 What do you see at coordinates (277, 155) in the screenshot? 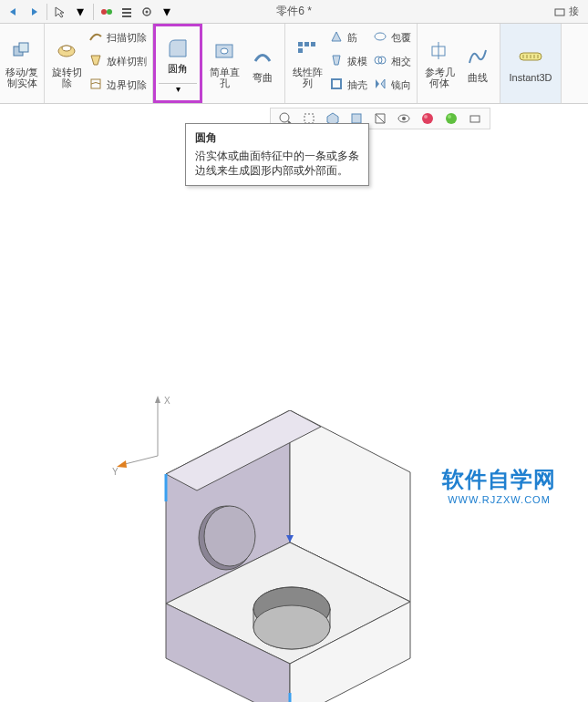
I see `fillet-tooltip: 圆角 沿实体或曲面特征中的一条或多条边线来生成圆形内部或外部面。` at bounding box center [277, 155].